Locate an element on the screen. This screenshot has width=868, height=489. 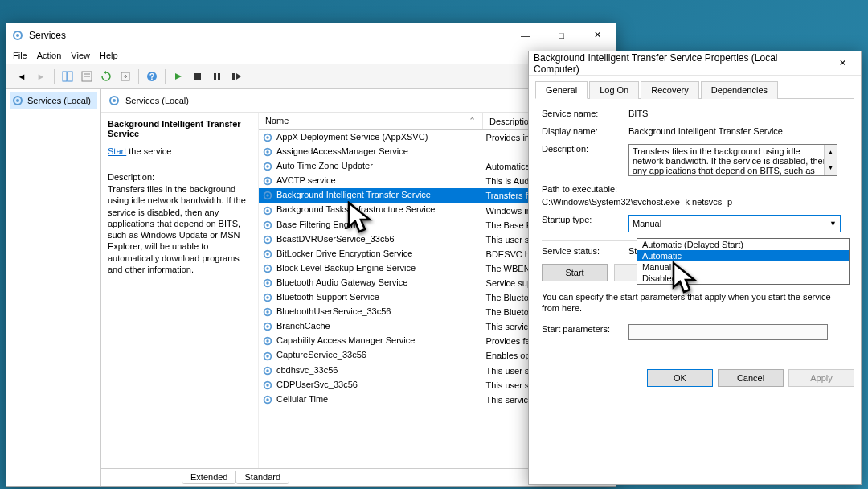
refresh-button is located at coordinates (106, 76).